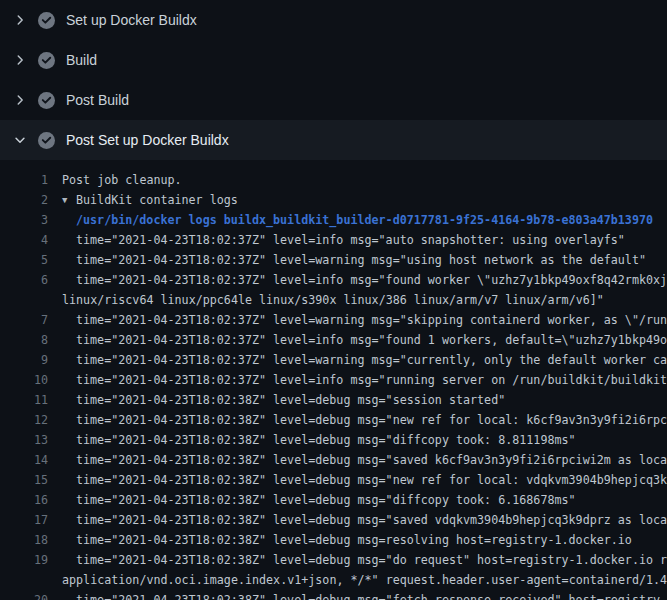 The width and height of the screenshot is (667, 600). Describe the element at coordinates (334, 300) in the screenshot. I see `log-line: linux/riscv64 linux/ppc64le linux/s390x …` at that location.